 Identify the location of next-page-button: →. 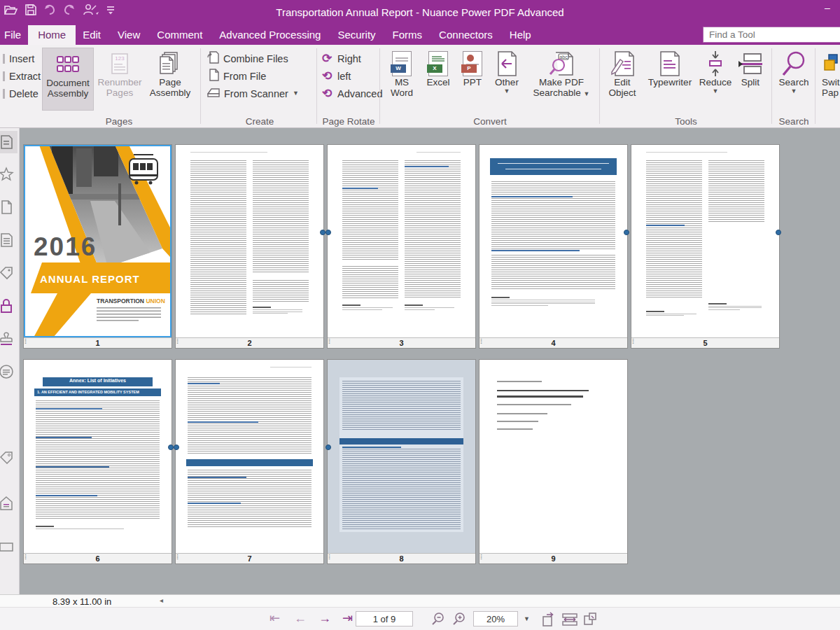
(325, 618).